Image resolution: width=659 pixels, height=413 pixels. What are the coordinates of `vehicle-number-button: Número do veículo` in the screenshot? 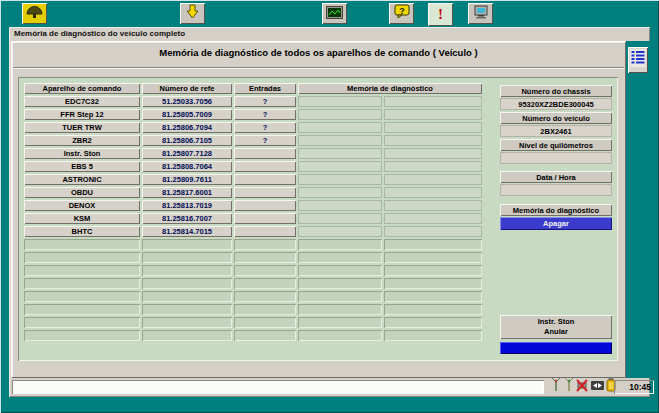 It's located at (556, 118).